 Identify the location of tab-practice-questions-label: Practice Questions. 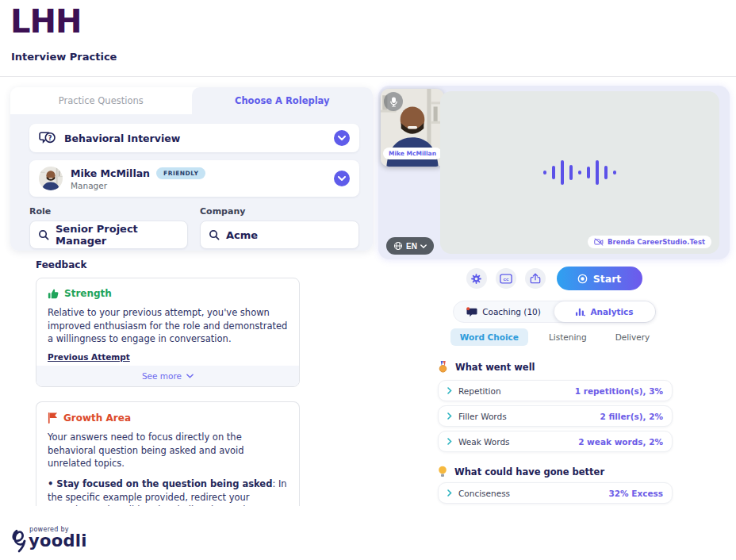
(102, 101).